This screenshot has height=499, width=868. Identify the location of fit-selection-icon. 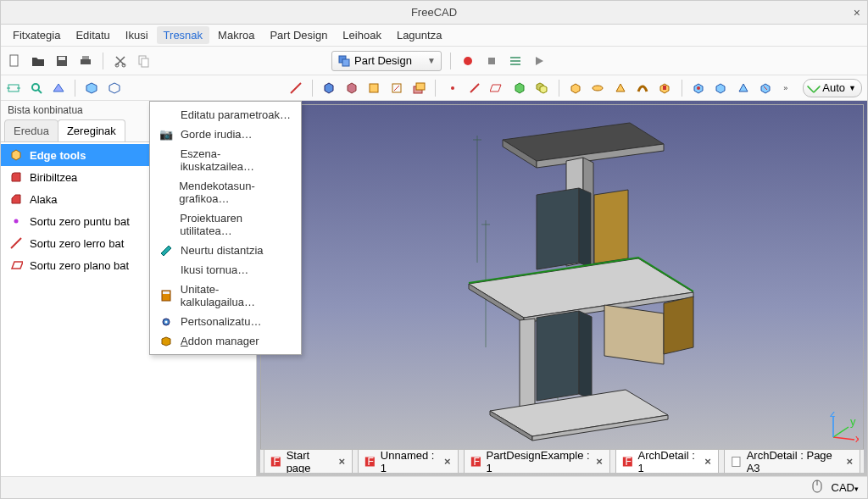
(36, 88).